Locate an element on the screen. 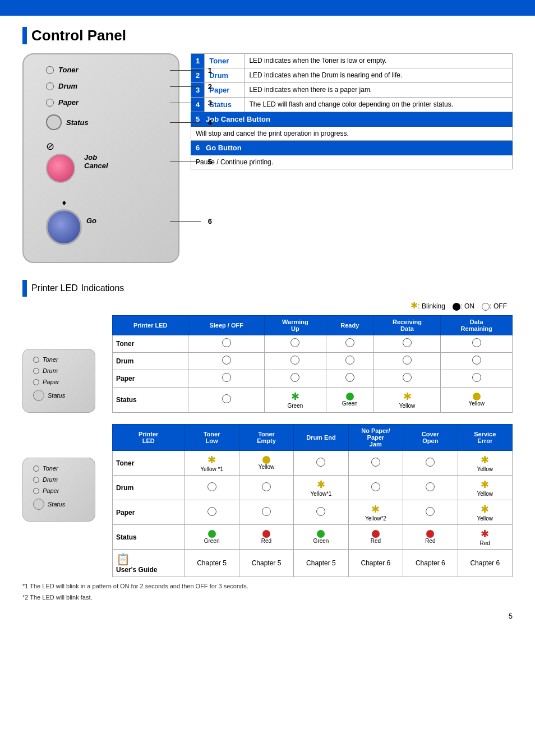  paper-led-circle is located at coordinates (50, 103).